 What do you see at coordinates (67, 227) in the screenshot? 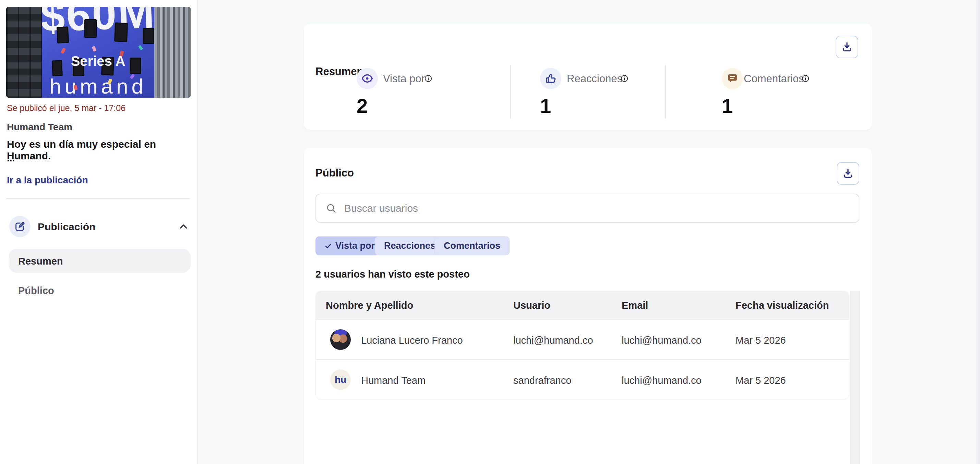
I see `sidebar-section-publicacion: Publicación` at bounding box center [67, 227].